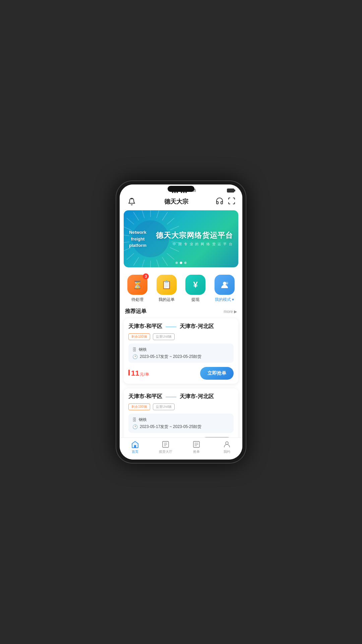 This screenshot has height=644, width=362. I want to click on banner-left-text: Network freight platform, so click(138, 239).